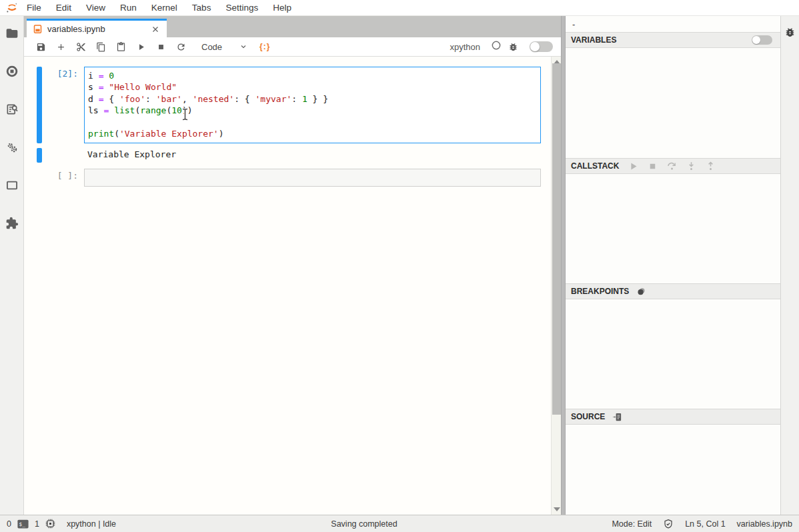  I want to click on notebook-scrollbar, so click(556, 285).